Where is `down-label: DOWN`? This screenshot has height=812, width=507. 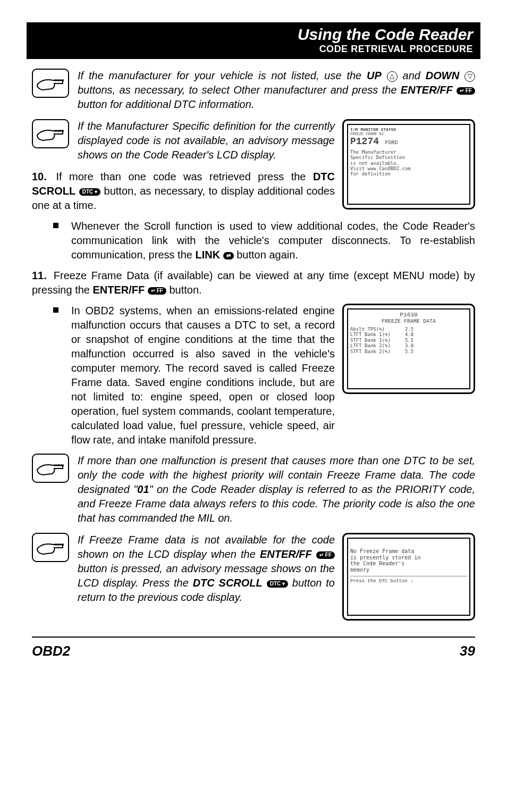
down-label: DOWN is located at coordinates (442, 76).